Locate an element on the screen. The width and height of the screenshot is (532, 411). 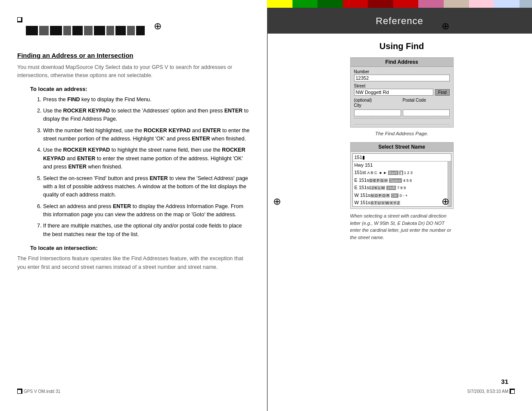
reference-title: Reference is located at coordinates (400, 21).